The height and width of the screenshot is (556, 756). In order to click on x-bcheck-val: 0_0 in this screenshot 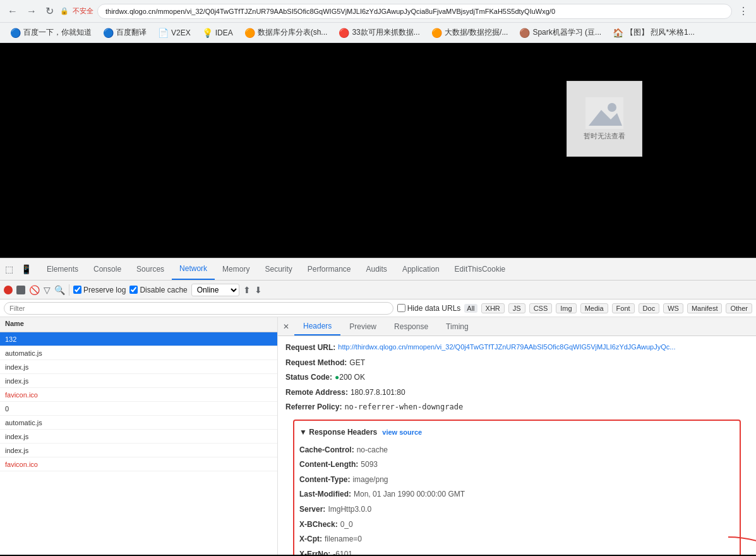, I will do `click(347, 525)`.